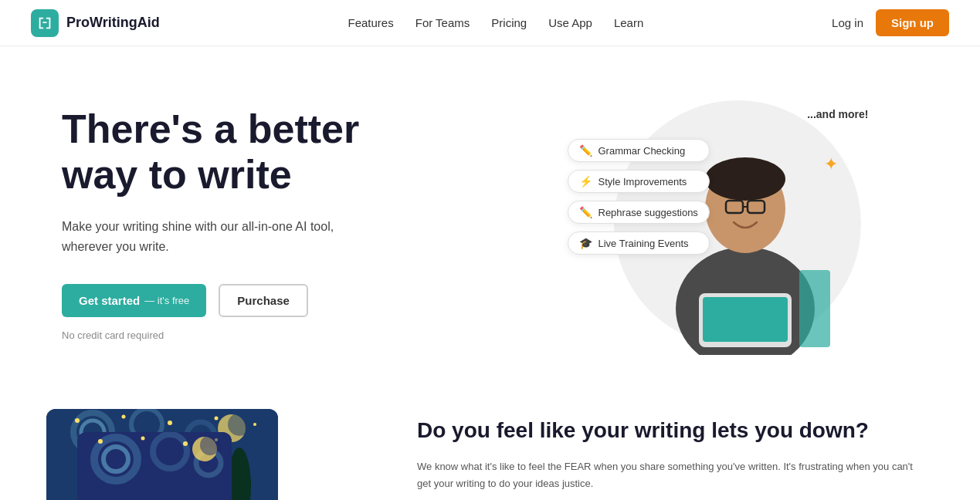 This screenshot has width=980, height=500. Describe the element at coordinates (278, 153) in the screenshot. I see `hero-title: There's a better way to write` at that location.